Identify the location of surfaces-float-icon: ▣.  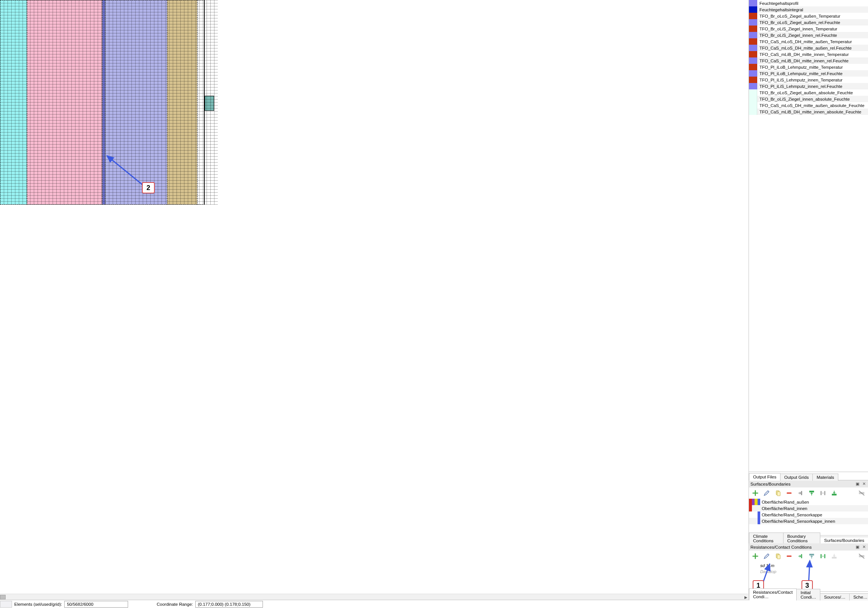
(857, 484).